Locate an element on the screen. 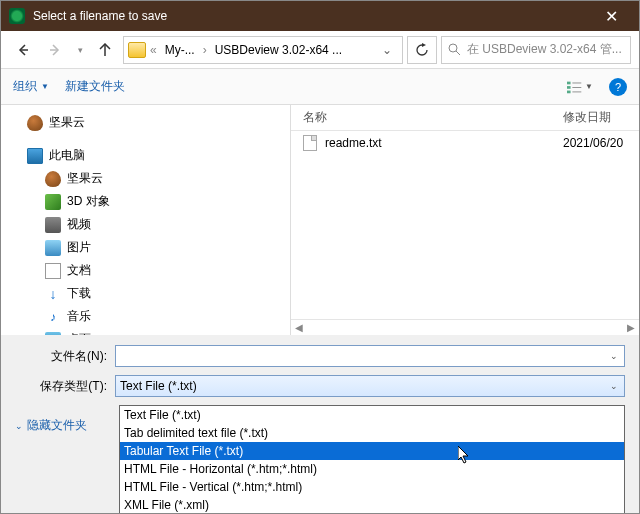 This screenshot has width=640, height=514. cube-icon is located at coordinates (53, 202).